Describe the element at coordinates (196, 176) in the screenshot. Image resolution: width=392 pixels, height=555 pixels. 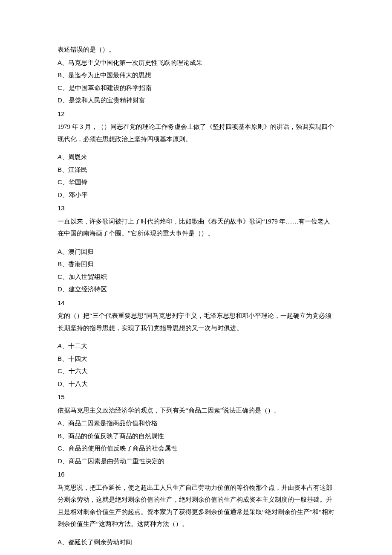
I see `question-12-options: A、周恩来 B、江泽民 C、华国锋 D、邓小平` at that location.